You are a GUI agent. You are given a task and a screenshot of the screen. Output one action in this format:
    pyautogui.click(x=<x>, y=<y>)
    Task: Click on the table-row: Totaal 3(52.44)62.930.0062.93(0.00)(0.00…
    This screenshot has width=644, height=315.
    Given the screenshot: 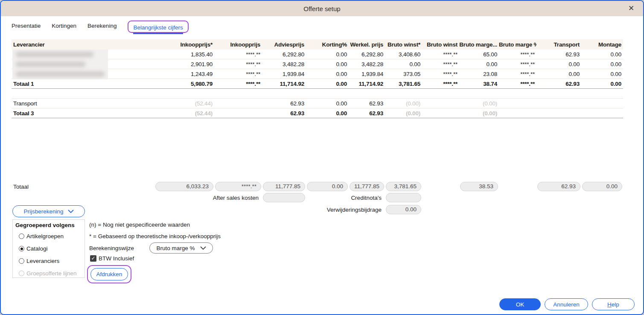 What is the action you would take?
    pyautogui.click(x=318, y=114)
    